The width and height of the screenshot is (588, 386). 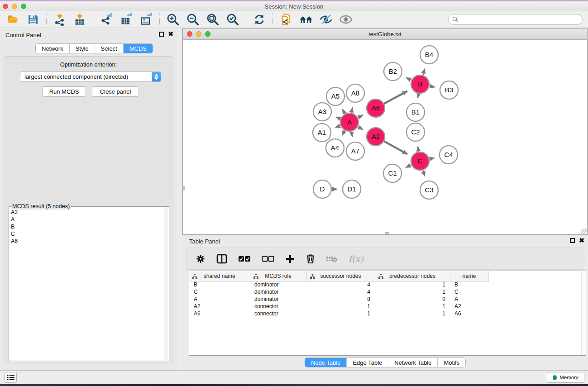 I want to click on result-scrollbar, so click(x=166, y=284).